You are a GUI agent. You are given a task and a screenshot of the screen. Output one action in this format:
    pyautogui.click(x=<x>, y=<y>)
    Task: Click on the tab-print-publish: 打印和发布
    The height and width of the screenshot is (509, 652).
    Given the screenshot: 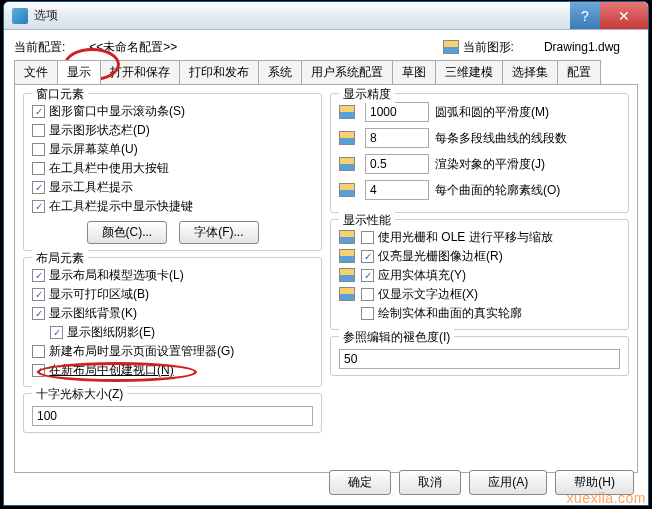 What is the action you would take?
    pyautogui.click(x=219, y=72)
    